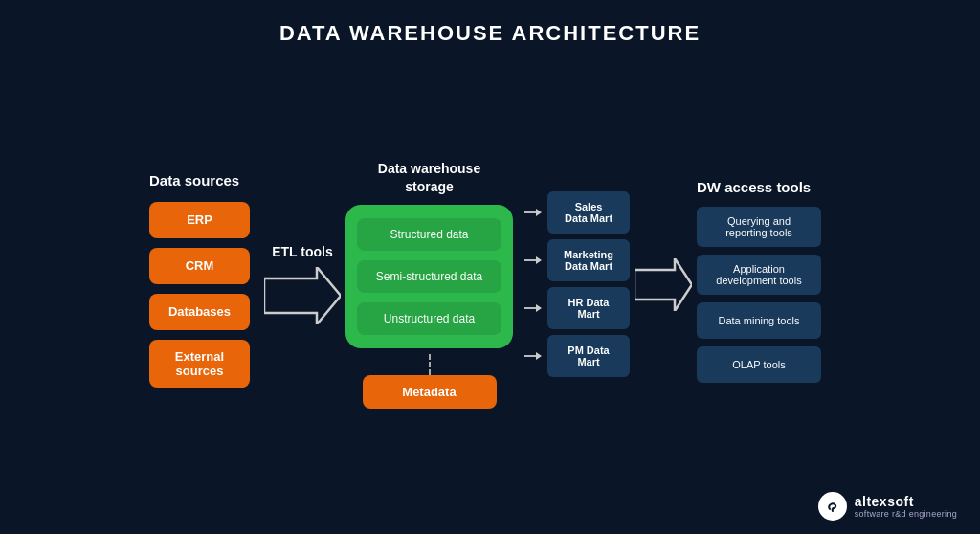  Describe the element at coordinates (429, 277) in the screenshot. I see `green-storage-container: Structured data Semi-structured data Uns…` at that location.